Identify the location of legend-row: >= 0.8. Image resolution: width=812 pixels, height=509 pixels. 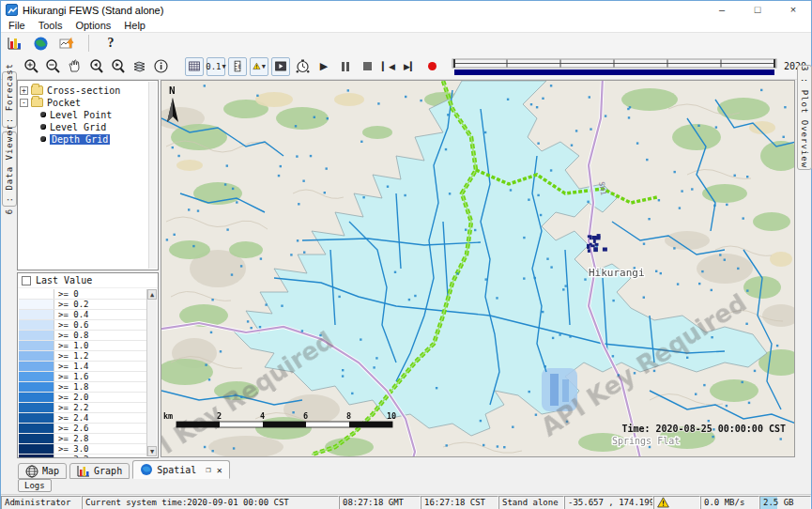
(83, 336).